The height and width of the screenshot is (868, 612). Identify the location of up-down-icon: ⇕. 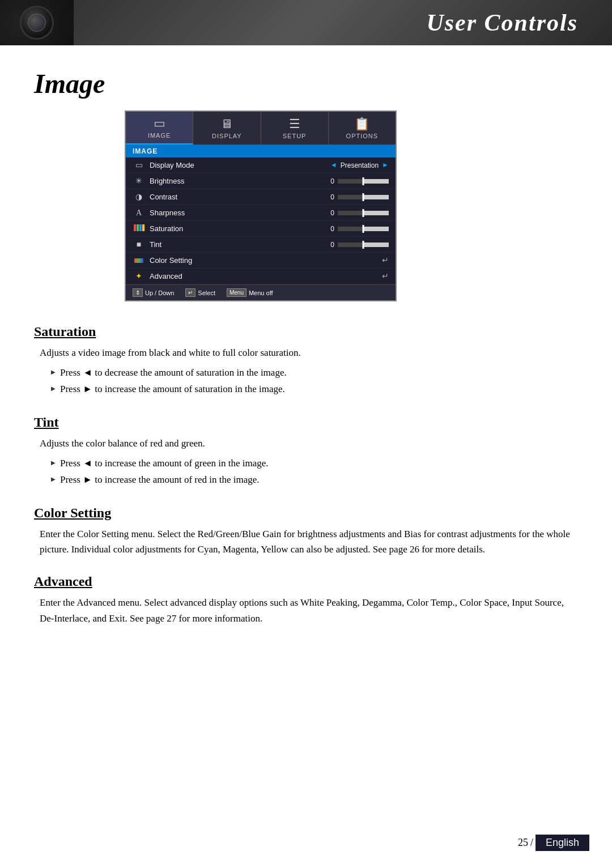
(138, 292).